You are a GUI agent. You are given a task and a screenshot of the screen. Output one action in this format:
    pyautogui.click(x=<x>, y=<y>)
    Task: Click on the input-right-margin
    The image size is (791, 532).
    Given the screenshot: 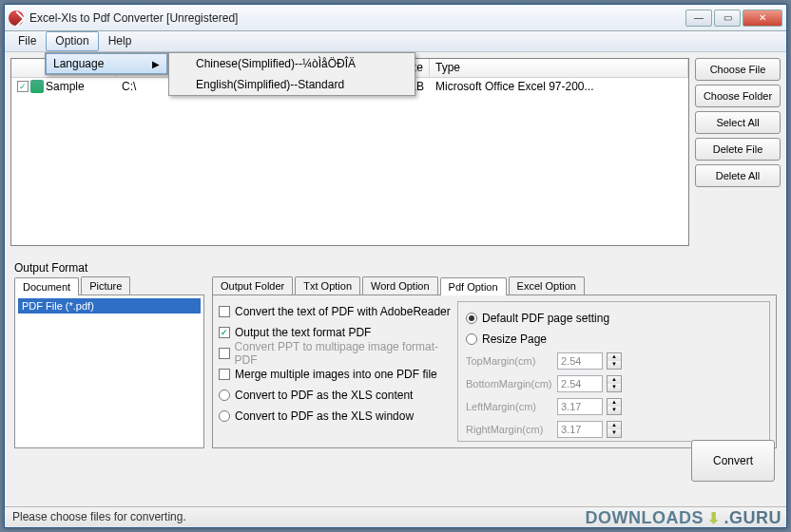 What is the action you would take?
    pyautogui.click(x=580, y=429)
    